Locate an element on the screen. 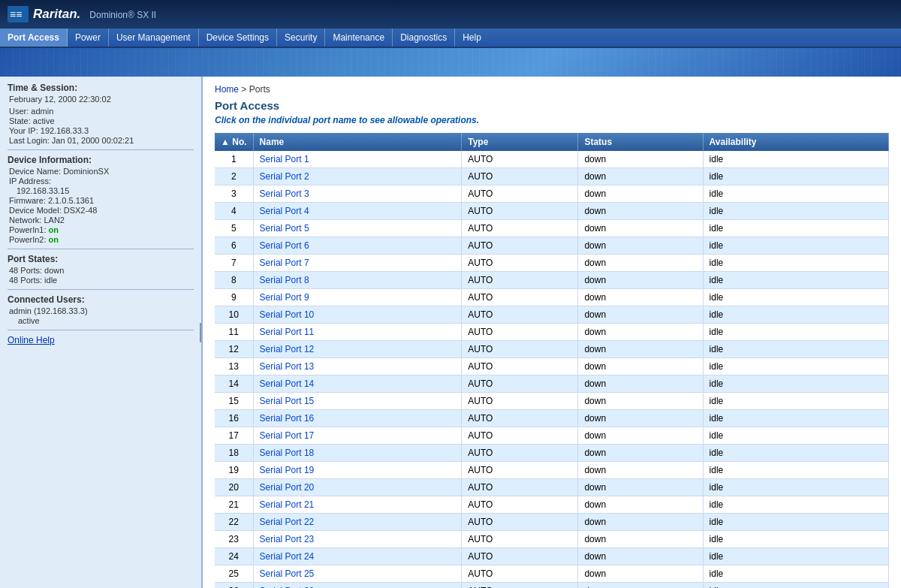  cell-no: 3 is located at coordinates (234, 194).